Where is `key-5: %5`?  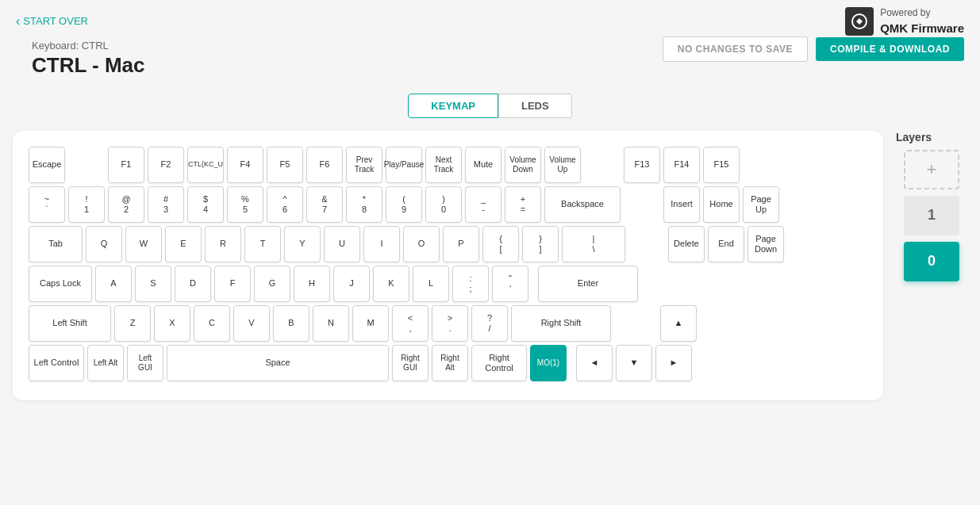 key-5: %5 is located at coordinates (245, 205).